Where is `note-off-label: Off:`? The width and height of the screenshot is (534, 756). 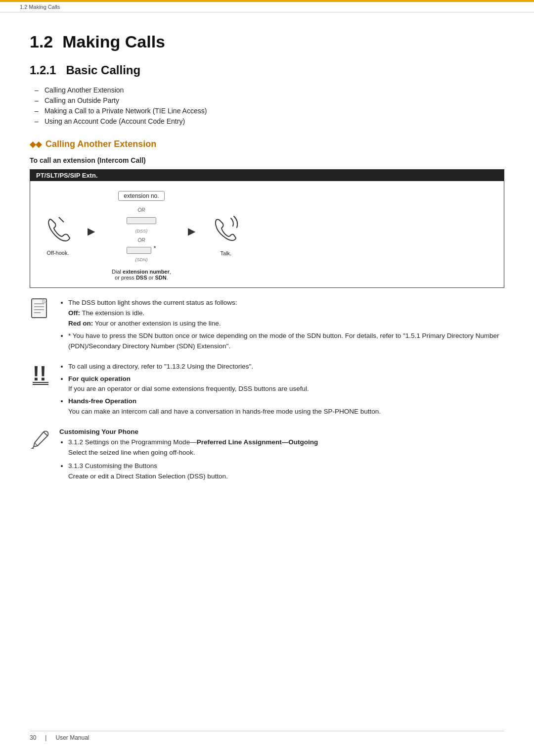 note-off-label: Off: is located at coordinates (74, 313).